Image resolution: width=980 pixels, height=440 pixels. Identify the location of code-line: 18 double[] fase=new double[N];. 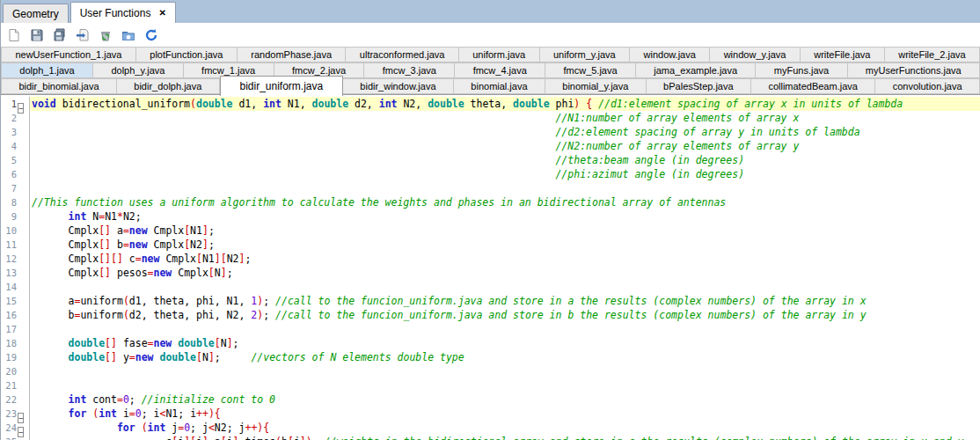
(491, 343).